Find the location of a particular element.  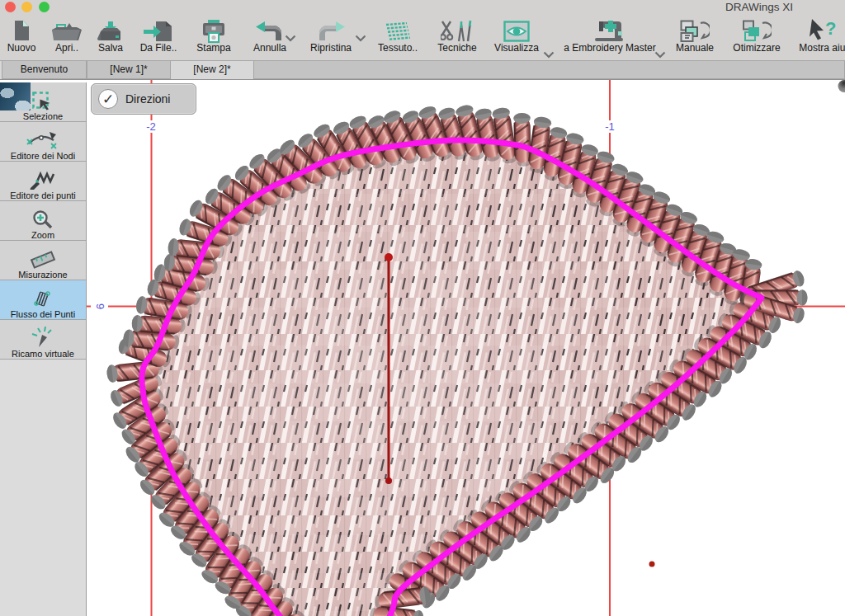

svg-text: -1 is located at coordinates (610, 127).